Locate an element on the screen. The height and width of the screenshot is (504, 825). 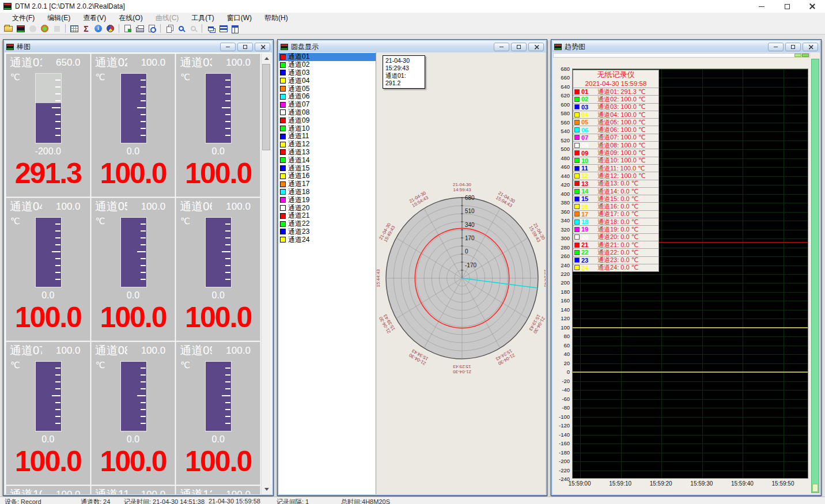
bar-close-button is located at coordinates (263, 47).